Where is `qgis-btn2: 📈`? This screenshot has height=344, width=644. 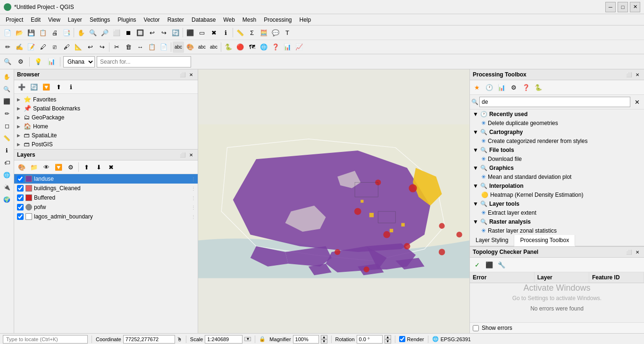 qgis-btn2: 📈 is located at coordinates (299, 47).